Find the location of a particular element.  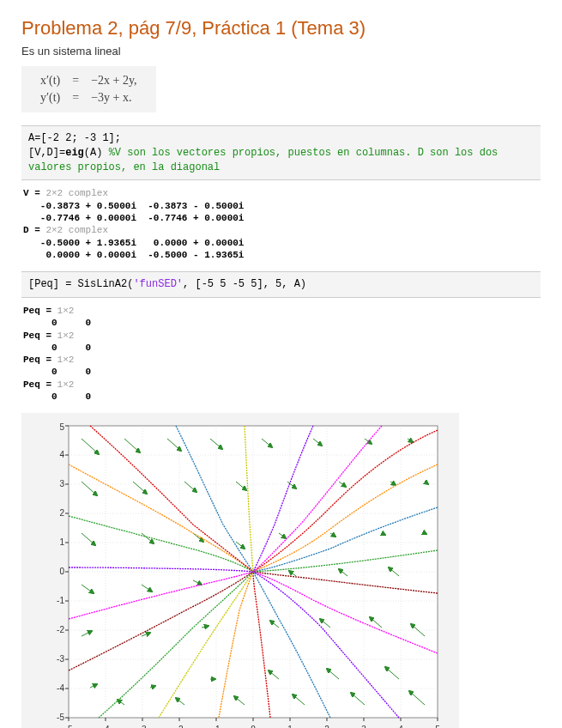

eq1-eq: = is located at coordinates (76, 81).